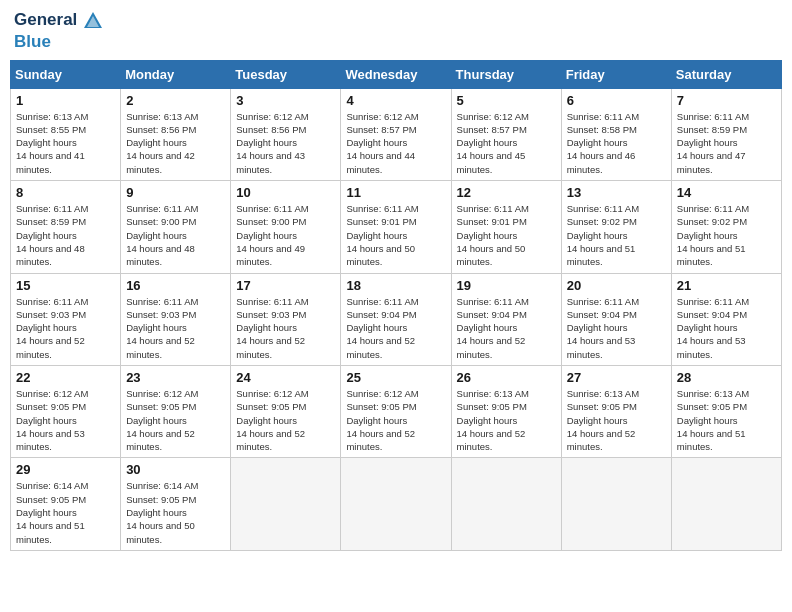  What do you see at coordinates (286, 74) in the screenshot?
I see `weekday-header: Tuesday` at bounding box center [286, 74].